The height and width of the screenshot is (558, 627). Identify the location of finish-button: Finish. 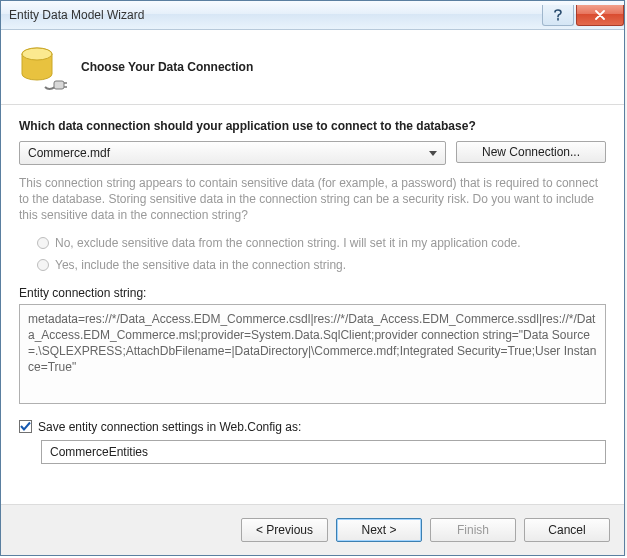
(473, 530).